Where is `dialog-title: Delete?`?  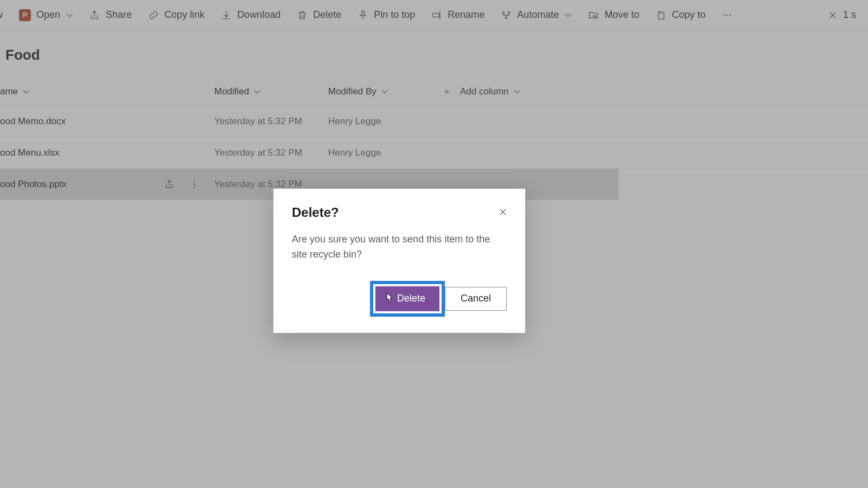
dialog-title: Delete? is located at coordinates (316, 213).